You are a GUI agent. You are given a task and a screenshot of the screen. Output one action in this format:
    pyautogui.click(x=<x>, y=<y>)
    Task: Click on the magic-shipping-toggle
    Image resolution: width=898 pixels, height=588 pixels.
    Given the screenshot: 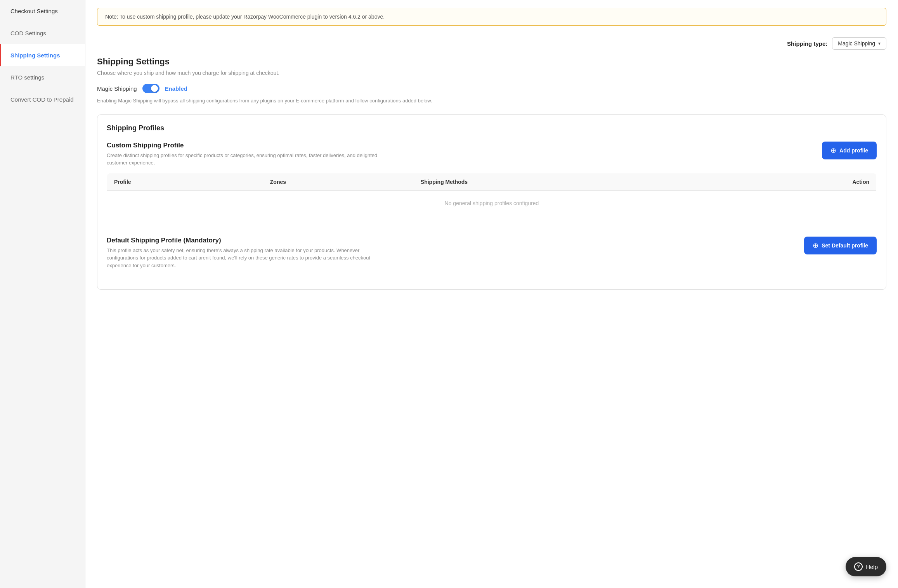 What is the action you would take?
    pyautogui.click(x=151, y=88)
    